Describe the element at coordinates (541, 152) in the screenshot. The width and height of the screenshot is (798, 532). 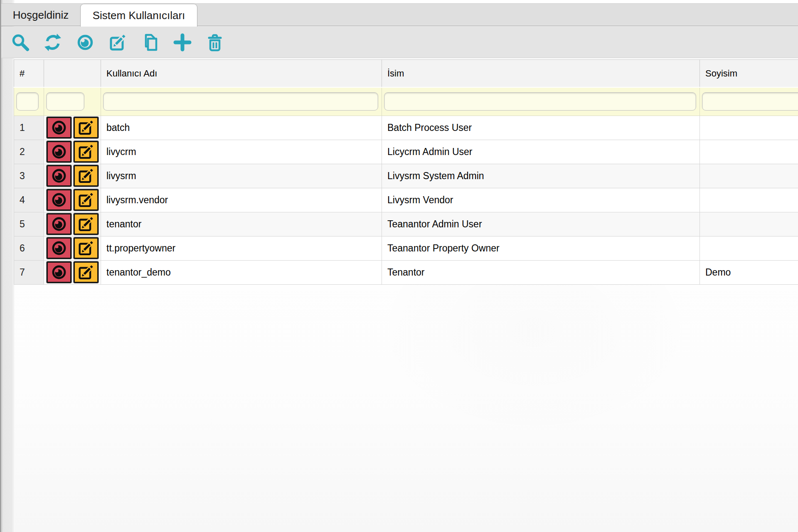
I see `name-cell: Licycrm Admin User` at that location.